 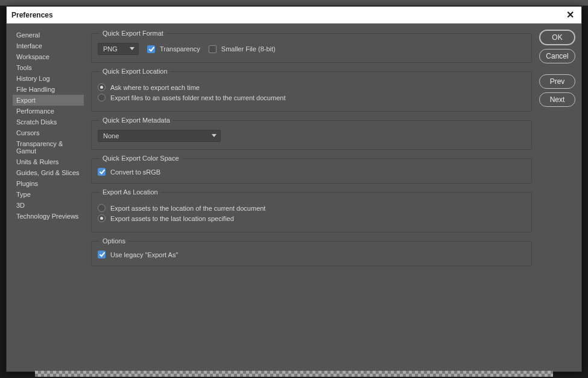 What do you see at coordinates (151, 50) in the screenshot?
I see `transparency-checkbox` at bounding box center [151, 50].